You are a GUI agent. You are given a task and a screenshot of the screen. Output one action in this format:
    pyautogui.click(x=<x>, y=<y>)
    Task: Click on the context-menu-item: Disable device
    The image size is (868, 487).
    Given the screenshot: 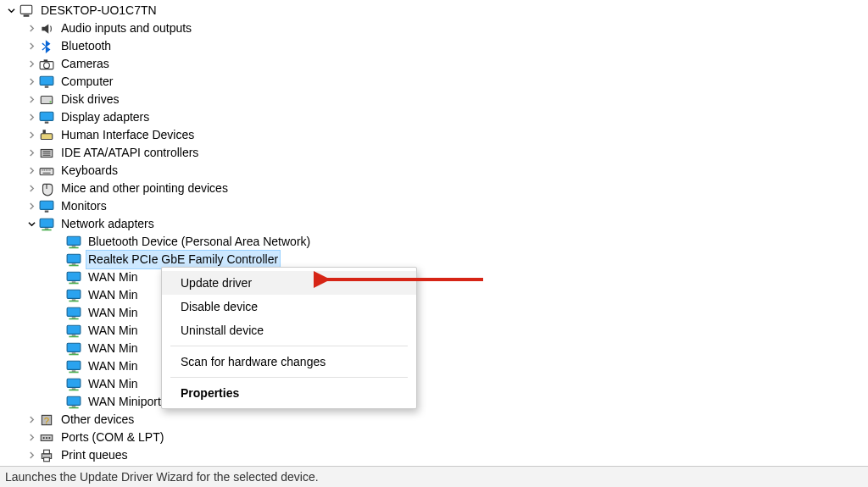 What is the action you would take?
    pyautogui.click(x=289, y=307)
    